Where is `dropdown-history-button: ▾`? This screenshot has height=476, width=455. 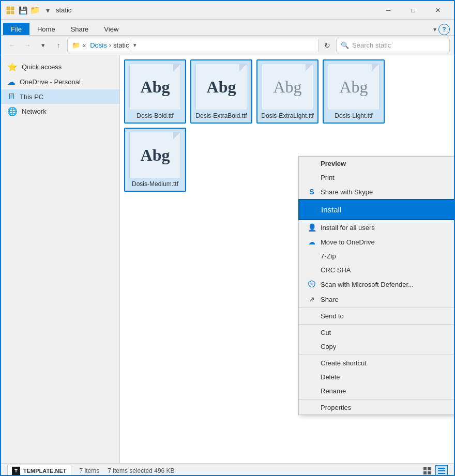
dropdown-history-button: ▾ is located at coordinates (43, 45).